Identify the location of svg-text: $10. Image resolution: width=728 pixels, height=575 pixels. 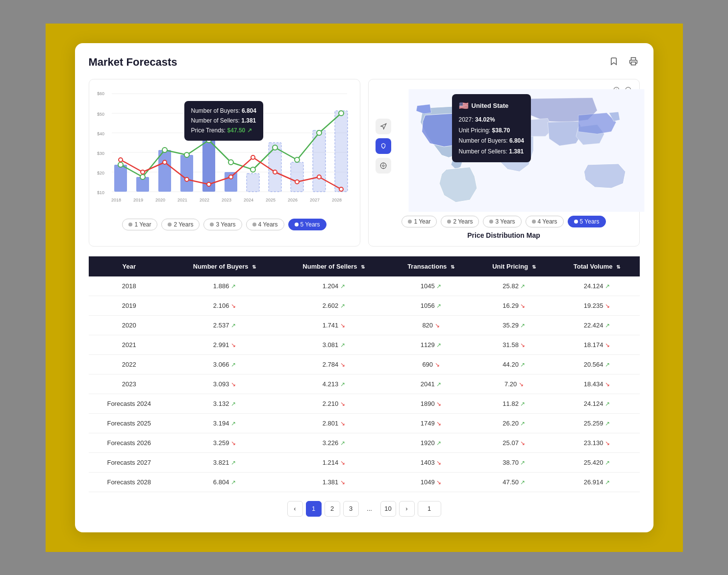
(101, 193).